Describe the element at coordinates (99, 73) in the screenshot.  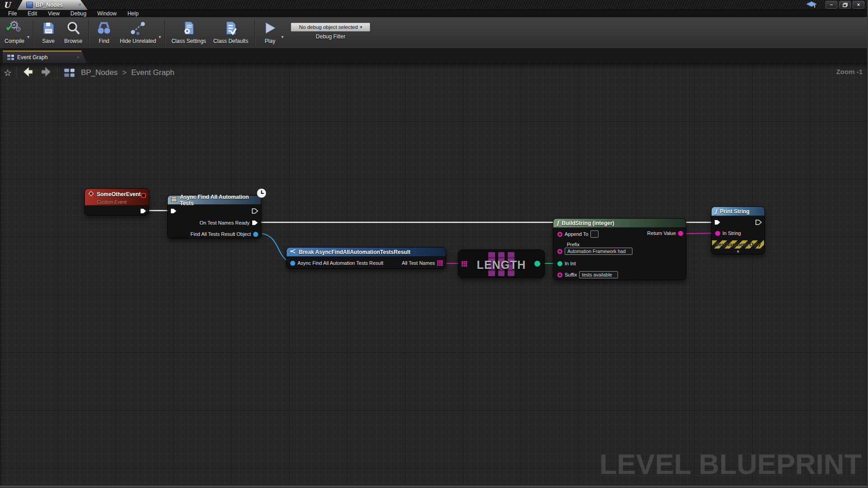
I see `breadcrumb-asset: BP_Nodes` at that location.